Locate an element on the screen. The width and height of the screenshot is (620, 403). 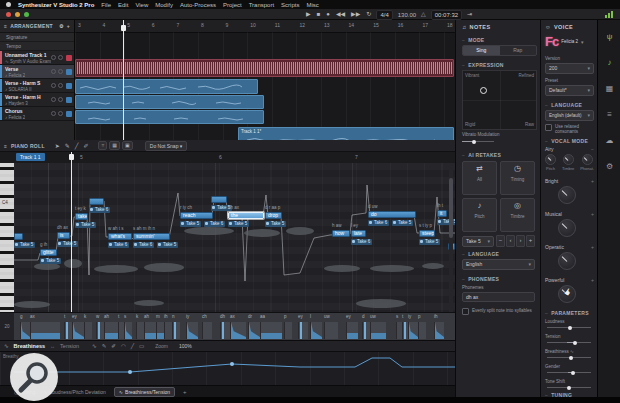
panel-tool-icon: ▣ is located at coordinates (128, 146).